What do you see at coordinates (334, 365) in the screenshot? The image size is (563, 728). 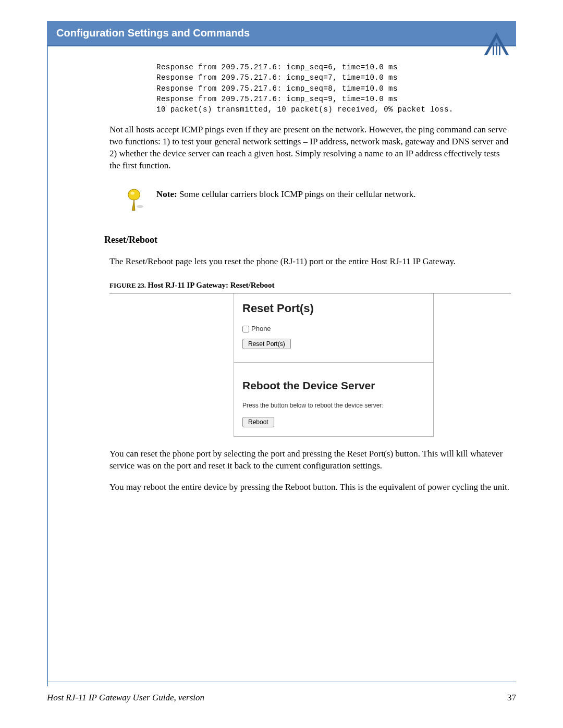 I see `figure-screenshot: Reset Port(s) Phone Reset Port(s) Reboot…` at bounding box center [334, 365].